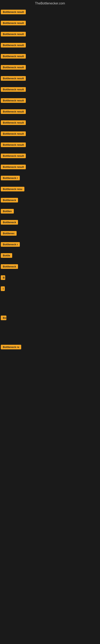 This screenshot has height=644, width=100. Describe the element at coordinates (50, 290) in the screenshot. I see `list-item: I` at that location.